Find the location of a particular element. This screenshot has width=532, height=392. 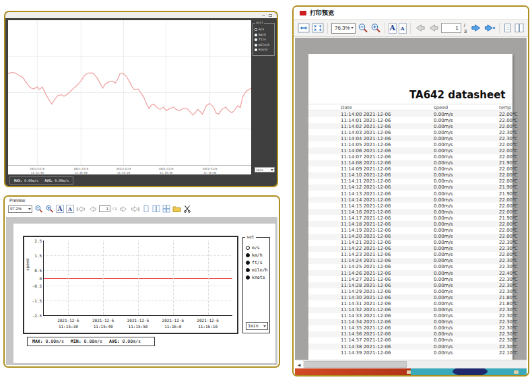

unit-option-label: knots is located at coordinates (263, 50).